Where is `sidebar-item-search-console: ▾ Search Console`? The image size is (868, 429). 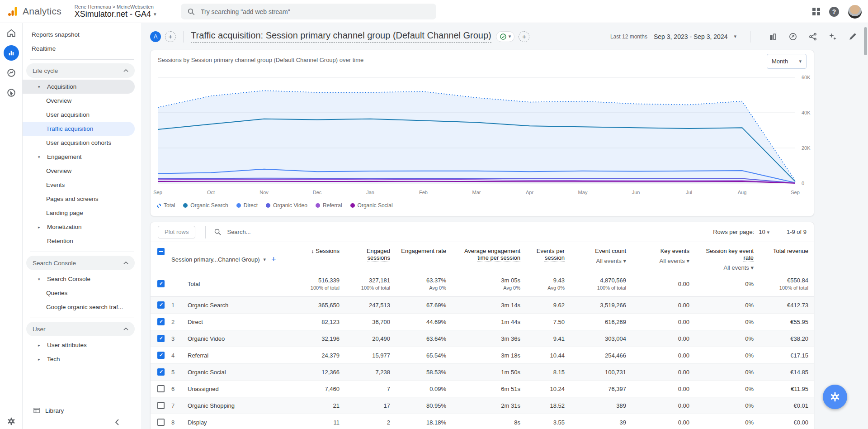
sidebar-item-search-console: ▾ Search Console is located at coordinates (79, 279).